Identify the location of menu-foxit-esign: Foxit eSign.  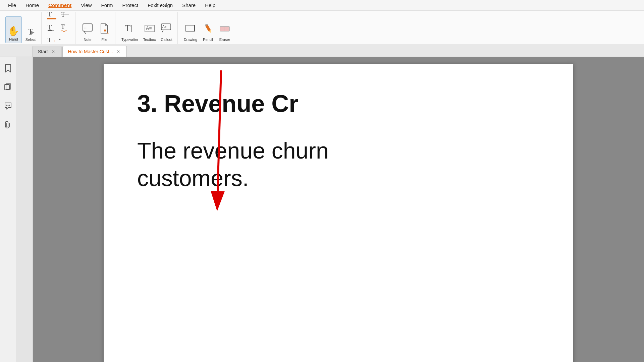
(160, 5).